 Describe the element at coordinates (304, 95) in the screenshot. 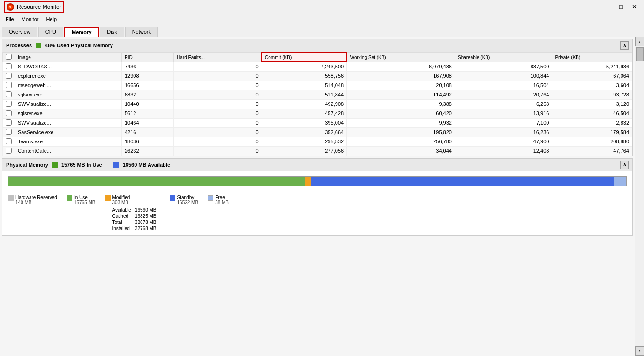

I see `cell-commit: 511,844` at that location.